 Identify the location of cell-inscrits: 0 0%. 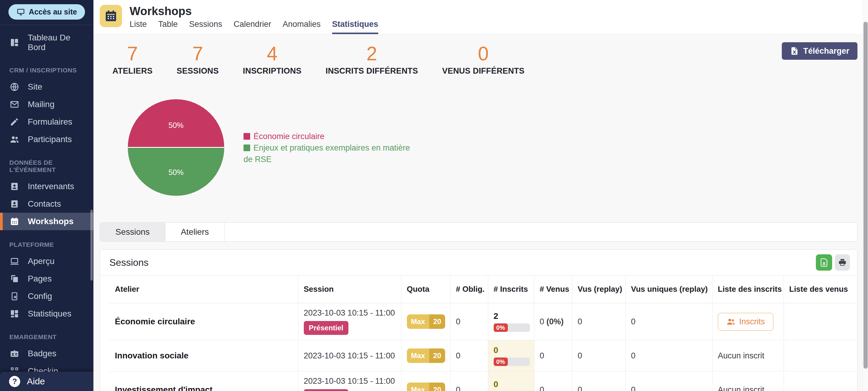
(511, 381).